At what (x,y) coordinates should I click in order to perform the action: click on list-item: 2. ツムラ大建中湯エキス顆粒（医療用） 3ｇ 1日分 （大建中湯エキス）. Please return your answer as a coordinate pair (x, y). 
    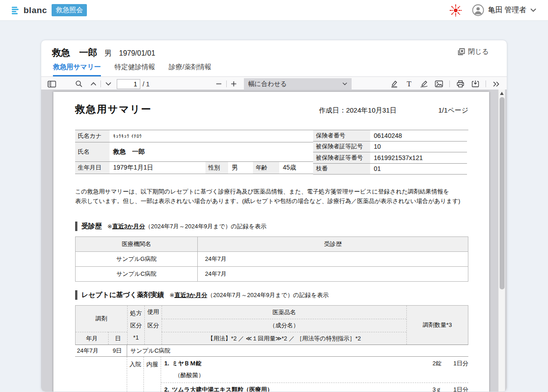
    Looking at the image, I should click on (315, 387).